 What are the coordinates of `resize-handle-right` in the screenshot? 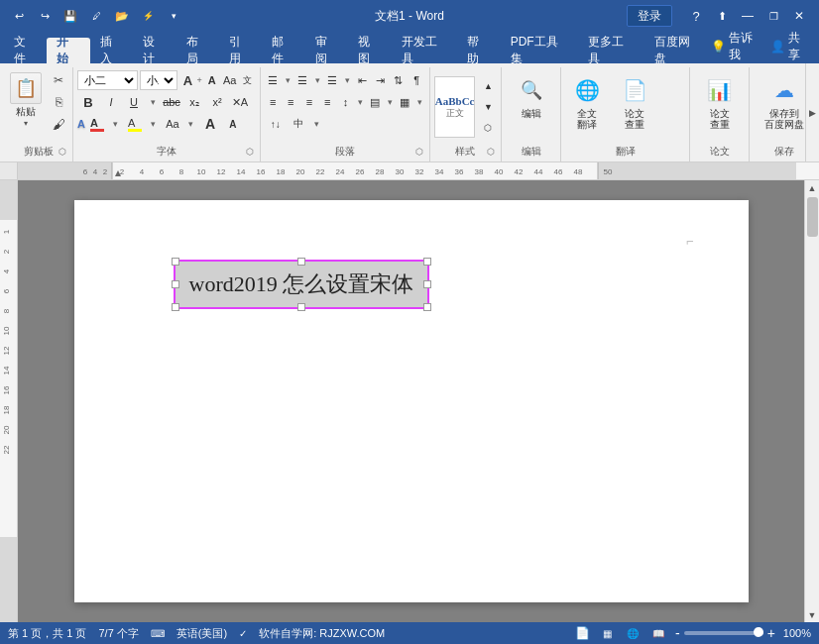 It's located at (427, 284).